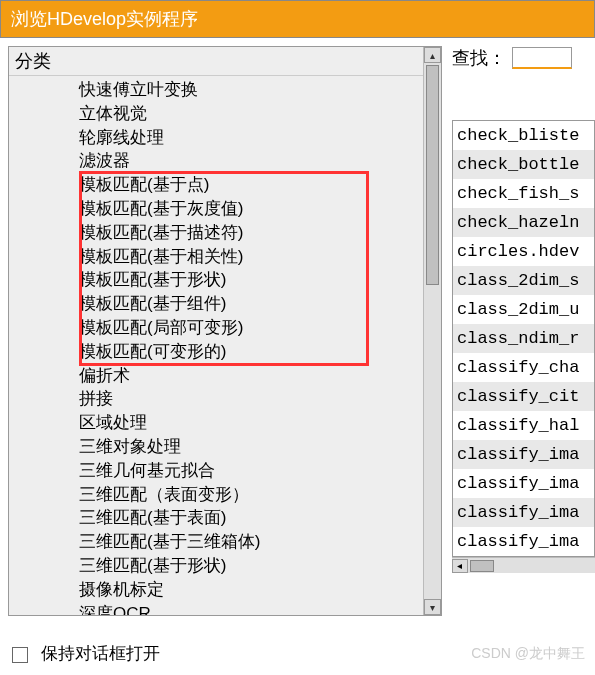 This screenshot has width=595, height=675. What do you see at coordinates (460, 566) in the screenshot?
I see `scroll-left-icon: ◂` at bounding box center [460, 566].